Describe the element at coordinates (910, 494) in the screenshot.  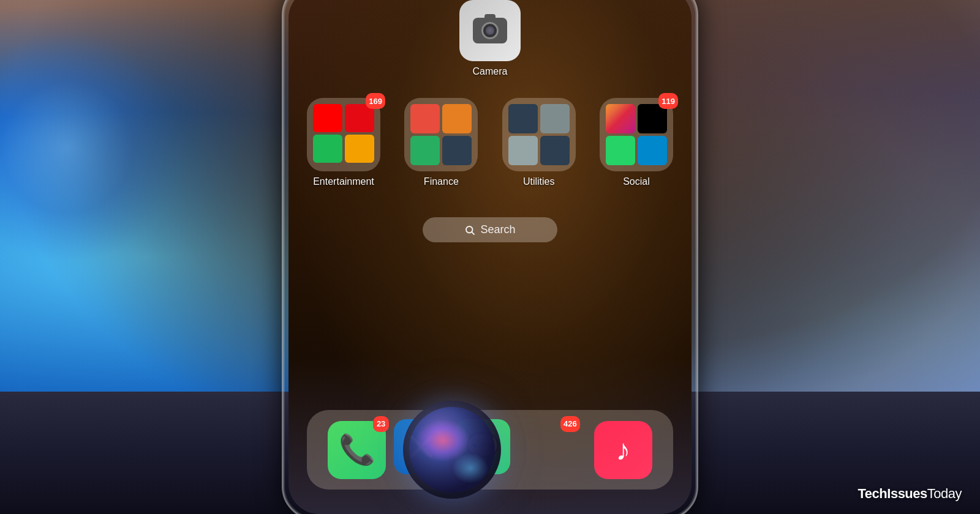
I see `watermark: TechIssuesToday` at that location.